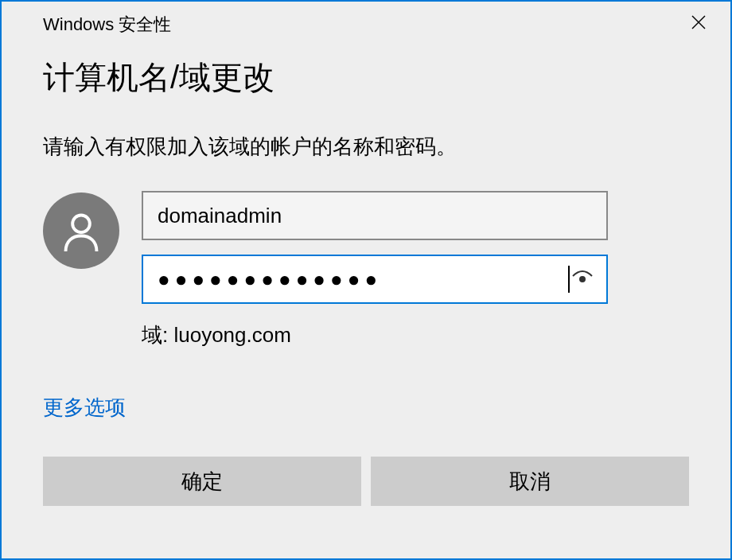 The width and height of the screenshot is (732, 560). Describe the element at coordinates (364, 280) in the screenshot. I see `password-masked: ●●●●●●●●●●●●●` at that location.